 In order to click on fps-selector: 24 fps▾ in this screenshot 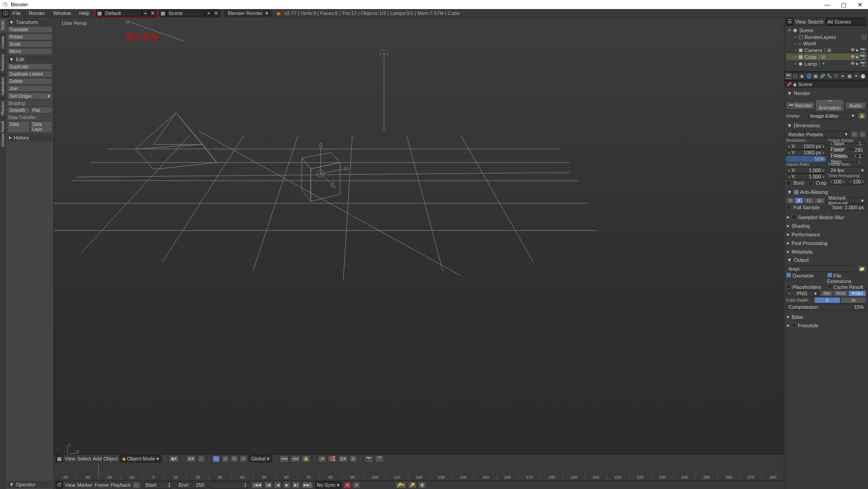, I will do `click(847, 170)`.